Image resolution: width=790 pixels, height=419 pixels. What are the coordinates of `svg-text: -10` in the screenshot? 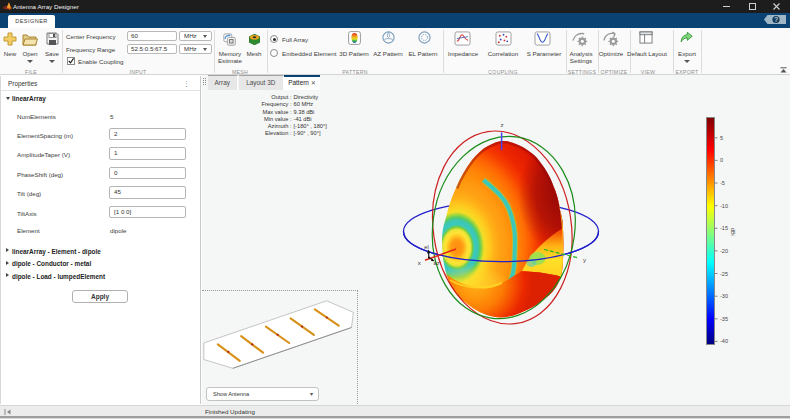 It's located at (724, 206).